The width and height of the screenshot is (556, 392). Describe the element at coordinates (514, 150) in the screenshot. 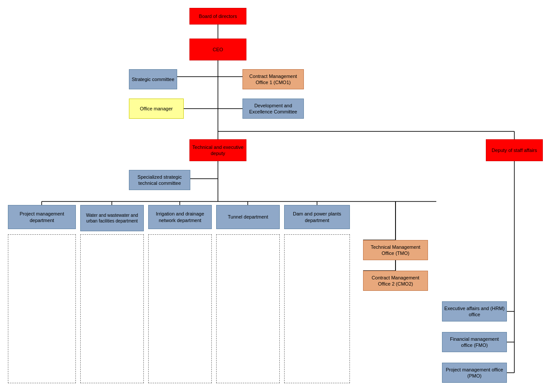

I see `deputy-staff-affairs: Deputy of staff affairs` at that location.